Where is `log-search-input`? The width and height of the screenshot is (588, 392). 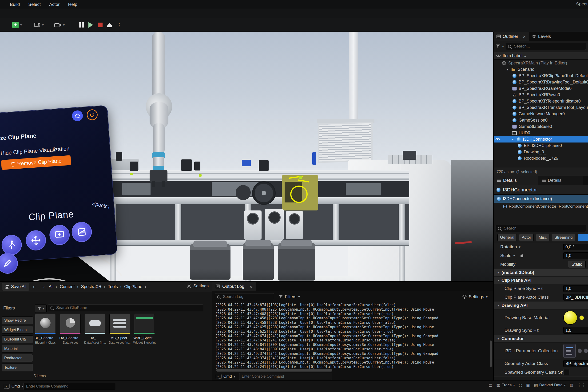
log-search-input is located at coordinates (244, 297).